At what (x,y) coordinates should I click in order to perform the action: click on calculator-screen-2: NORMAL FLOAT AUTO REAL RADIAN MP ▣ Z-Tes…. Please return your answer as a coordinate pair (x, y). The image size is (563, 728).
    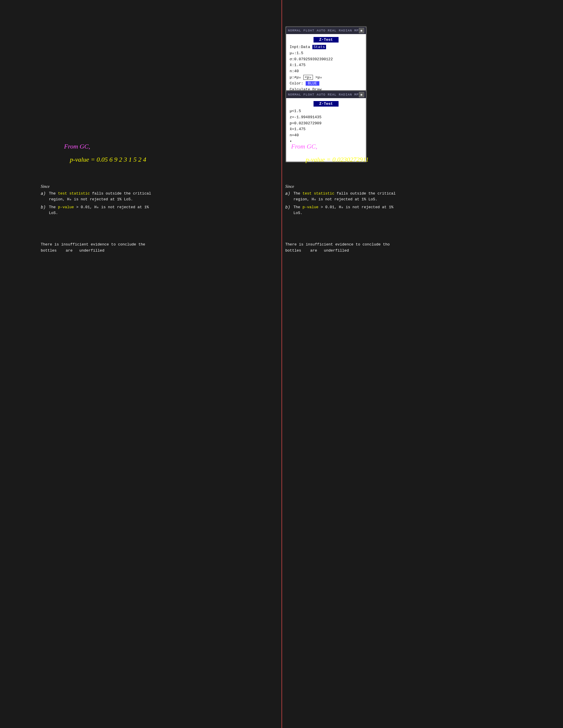
    Looking at the image, I should click on (326, 126).